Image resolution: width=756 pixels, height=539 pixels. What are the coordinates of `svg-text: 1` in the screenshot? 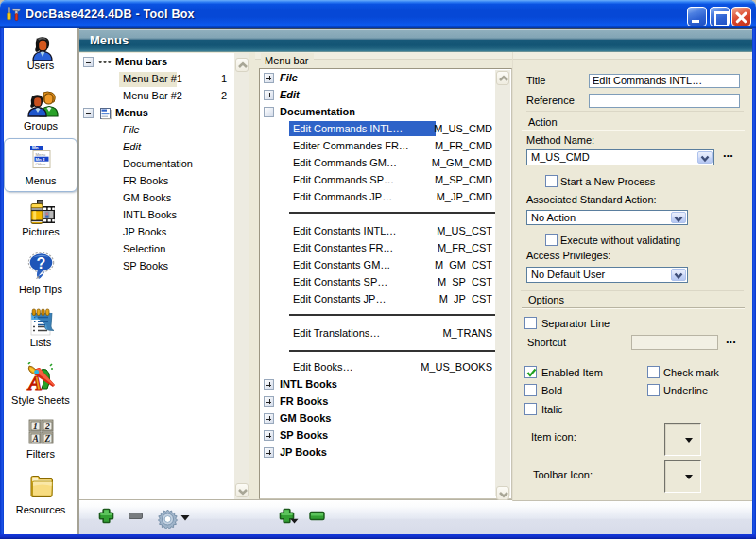 It's located at (36, 426).